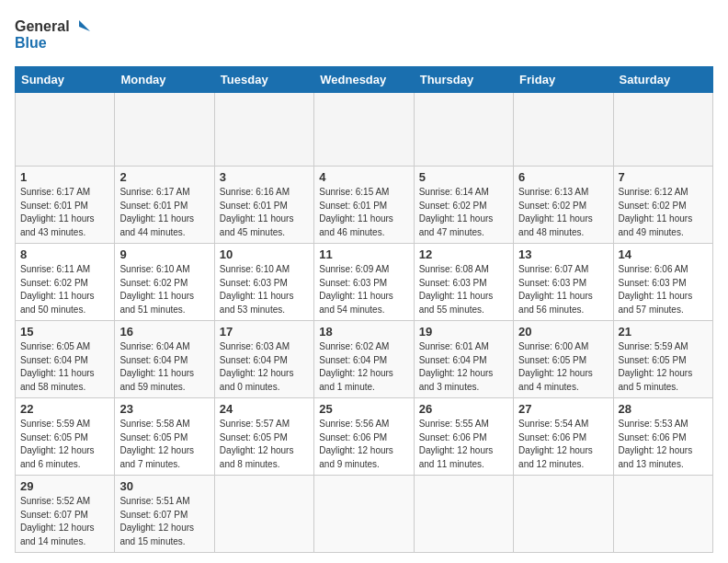 This screenshot has width=728, height=563. What do you see at coordinates (65, 80) in the screenshot?
I see `day-header-sunday: Sunday` at bounding box center [65, 80].